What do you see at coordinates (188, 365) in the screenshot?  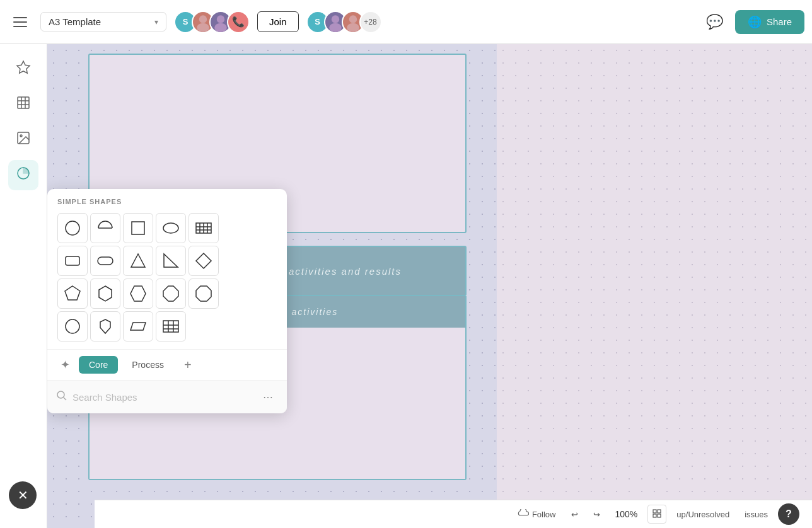 I see `tab-add-button: +` at bounding box center [188, 365].